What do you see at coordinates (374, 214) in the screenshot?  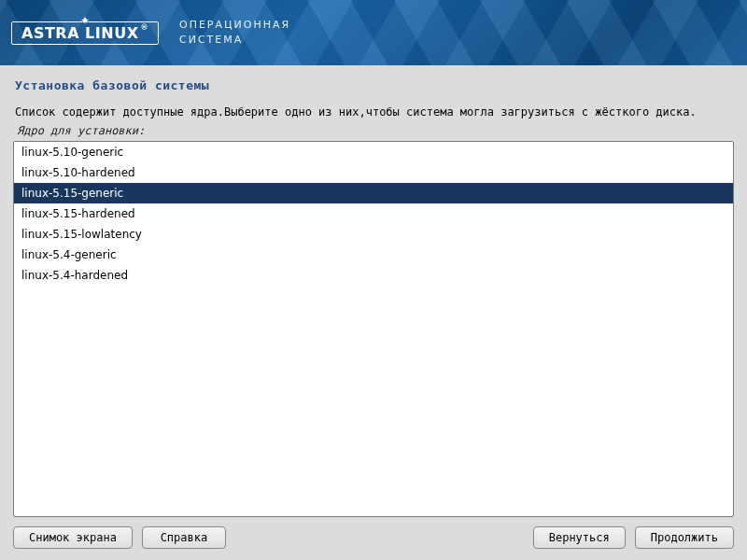 I see `kernel-option: linux-5.15-hardened` at bounding box center [374, 214].